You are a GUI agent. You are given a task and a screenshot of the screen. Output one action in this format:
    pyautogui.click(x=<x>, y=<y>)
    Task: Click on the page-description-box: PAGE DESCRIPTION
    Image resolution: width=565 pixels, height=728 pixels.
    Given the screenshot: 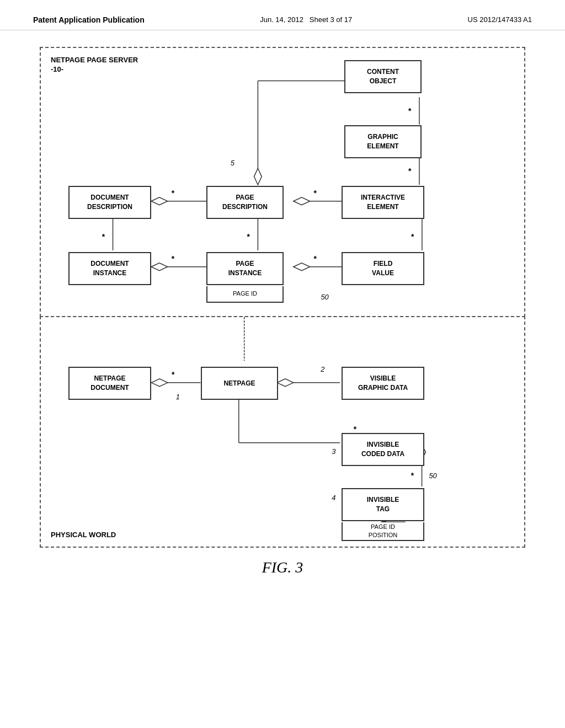 What is the action you would take?
    pyautogui.click(x=245, y=202)
    